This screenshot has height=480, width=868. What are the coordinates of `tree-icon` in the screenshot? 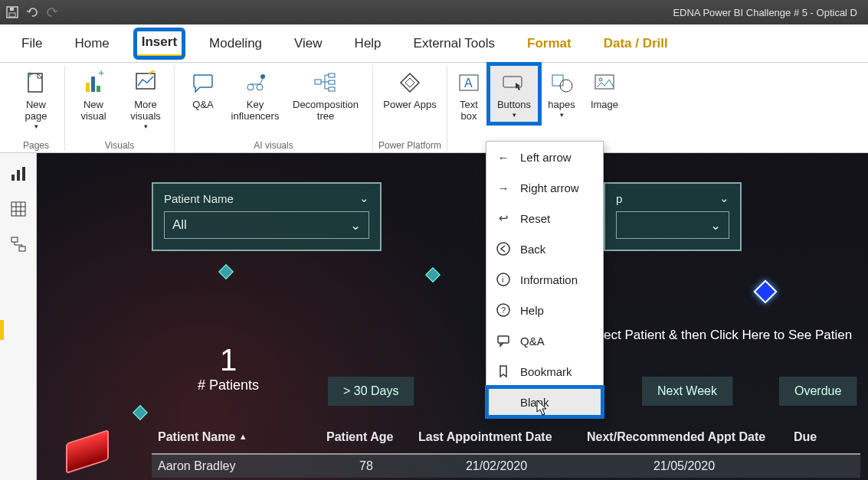 It's located at (326, 83).